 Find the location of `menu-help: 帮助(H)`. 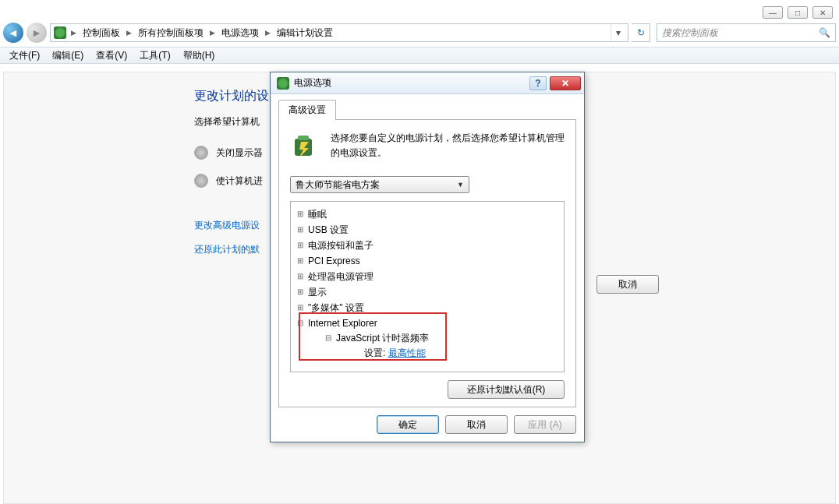

menu-help: 帮助(H) is located at coordinates (200, 56).